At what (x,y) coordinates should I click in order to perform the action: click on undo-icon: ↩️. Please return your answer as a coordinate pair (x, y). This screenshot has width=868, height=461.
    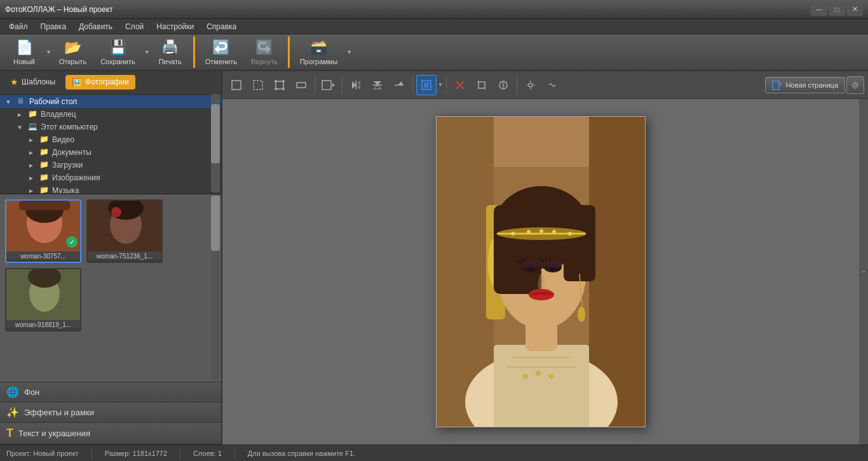
    Looking at the image, I should click on (221, 48).